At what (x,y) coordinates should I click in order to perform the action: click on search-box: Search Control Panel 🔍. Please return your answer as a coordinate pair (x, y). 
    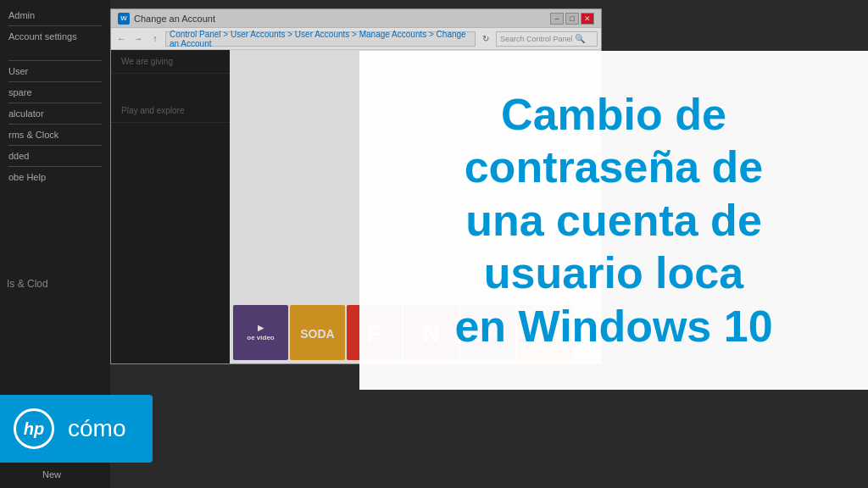
    Looking at the image, I should click on (547, 39).